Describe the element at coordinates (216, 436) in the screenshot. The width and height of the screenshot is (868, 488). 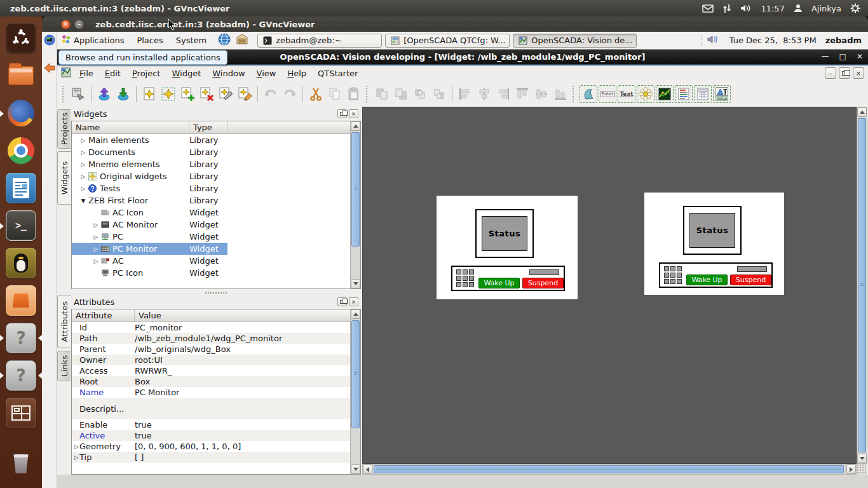
I see `attr-row: Activetrue` at that location.